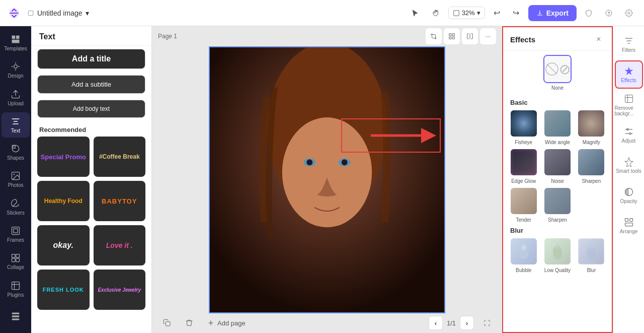  What do you see at coordinates (92, 85) in the screenshot?
I see `add-subtitle-button: Add a subtitle` at bounding box center [92, 85].